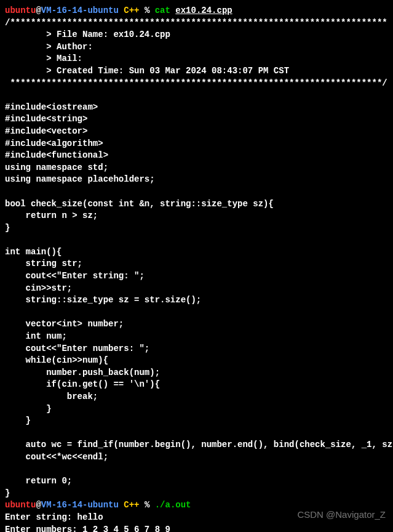 This screenshot has height=532, width=393. I want to click on cmd-arg: ex10.24.cpp, so click(204, 10).